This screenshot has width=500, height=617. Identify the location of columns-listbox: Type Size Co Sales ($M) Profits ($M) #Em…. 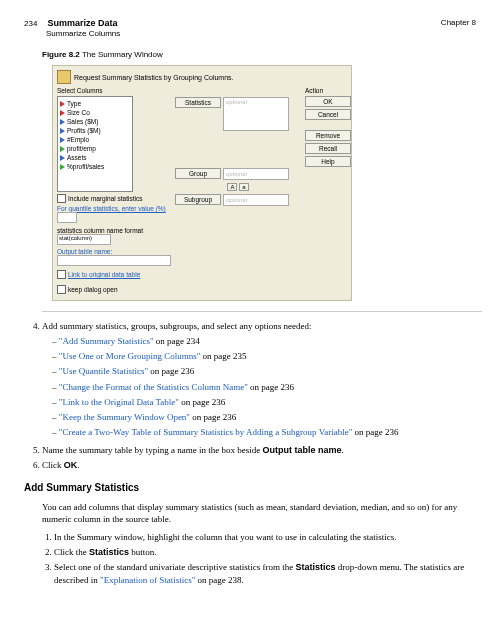
(95, 144).